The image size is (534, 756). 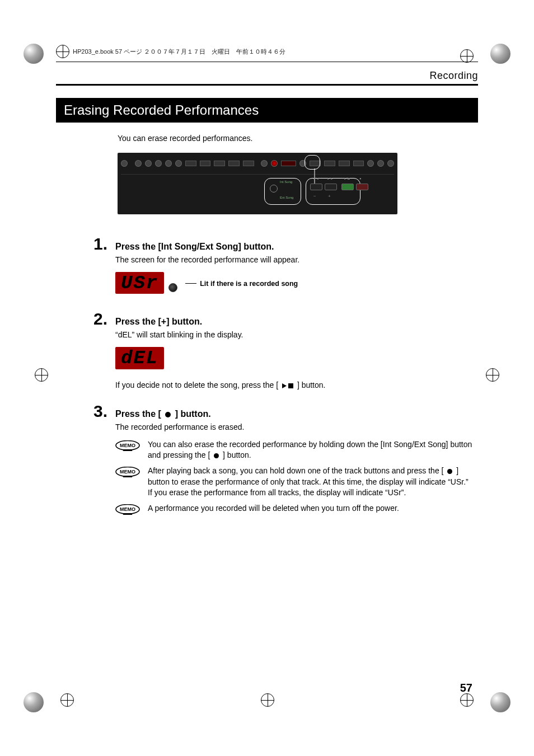 What do you see at coordinates (63, 51) in the screenshot?
I see `book-page-icon` at bounding box center [63, 51].